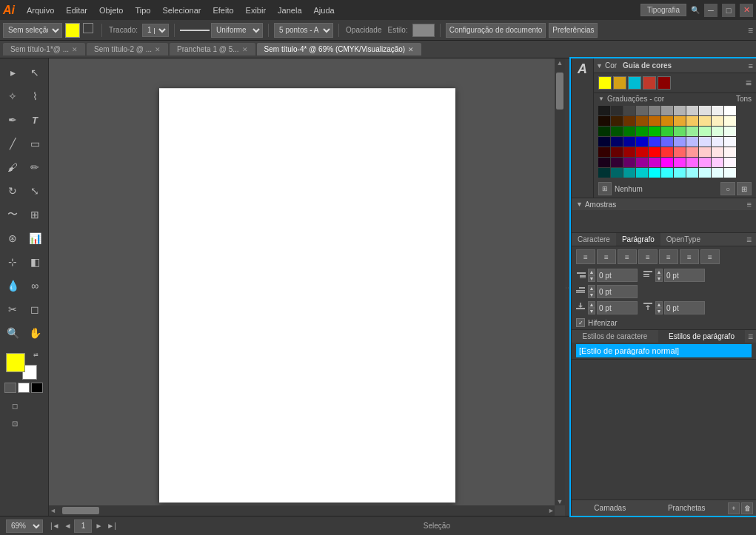 The image size is (756, 535). I want to click on menu-efeito: Efeito, so click(223, 10).